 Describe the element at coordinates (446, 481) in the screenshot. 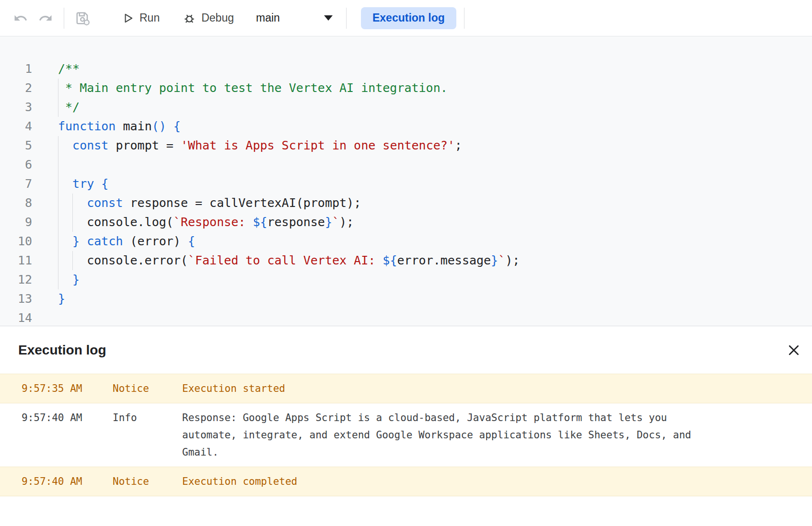

I see `log-message: Execution completed` at that location.